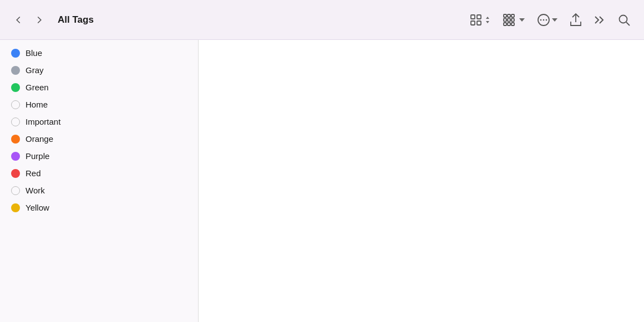 This screenshot has height=322, width=644. Describe the element at coordinates (480, 20) in the screenshot. I see `view-toggle-button` at that location.